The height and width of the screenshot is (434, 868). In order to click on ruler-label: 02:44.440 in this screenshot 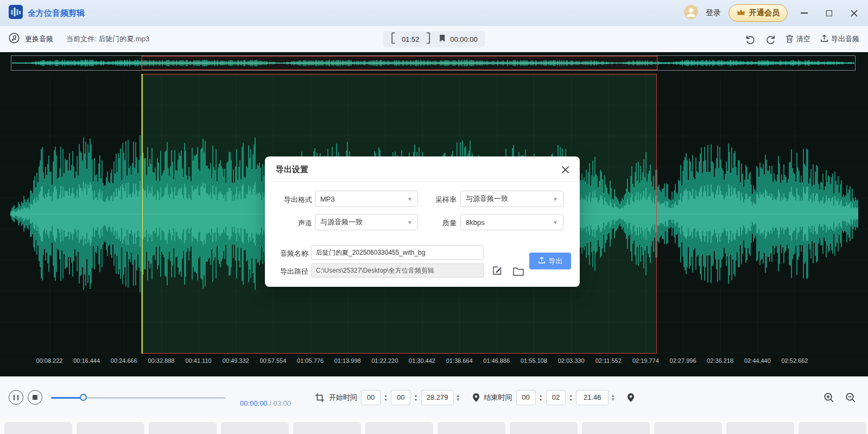, I will do `click(758, 361)`.